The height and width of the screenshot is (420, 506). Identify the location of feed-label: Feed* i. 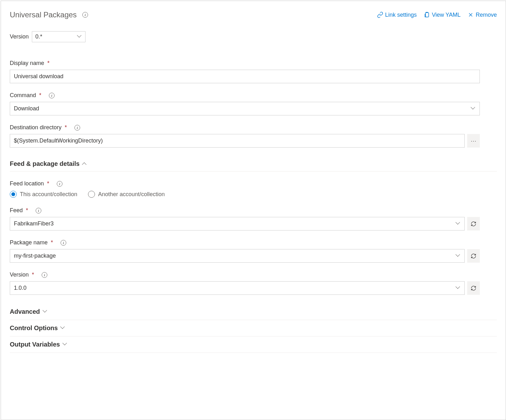
(253, 211).